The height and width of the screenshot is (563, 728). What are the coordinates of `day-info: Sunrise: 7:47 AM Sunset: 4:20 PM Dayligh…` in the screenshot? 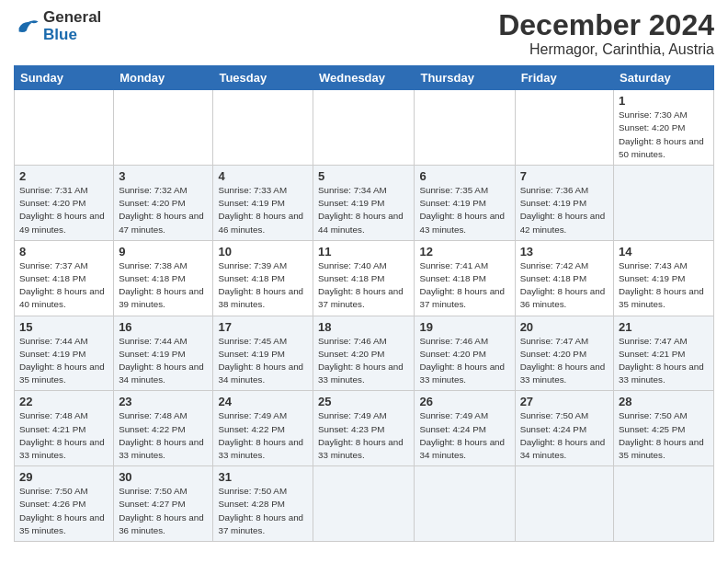 It's located at (564, 361).